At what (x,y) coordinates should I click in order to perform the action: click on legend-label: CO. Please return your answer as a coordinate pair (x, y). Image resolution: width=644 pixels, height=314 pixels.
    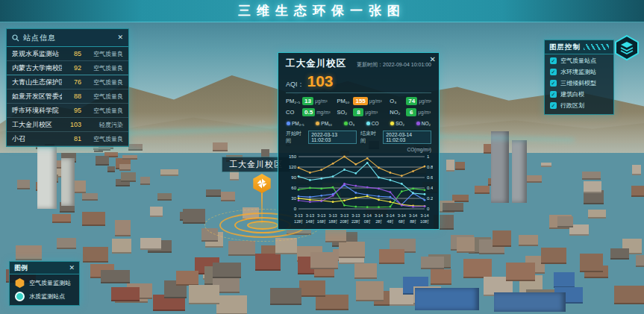
    Looking at the image, I should click on (375, 124).